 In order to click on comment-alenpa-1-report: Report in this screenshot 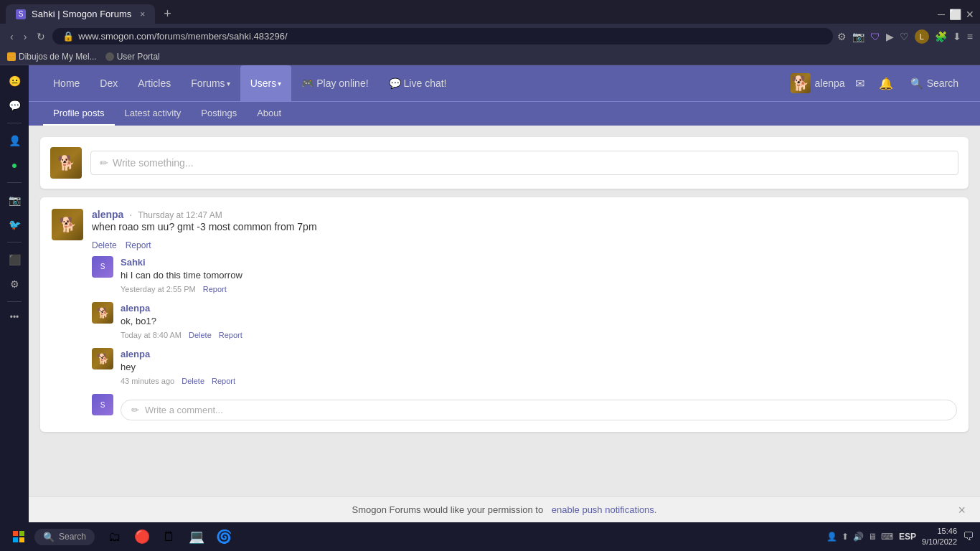, I will do `click(231, 335)`.